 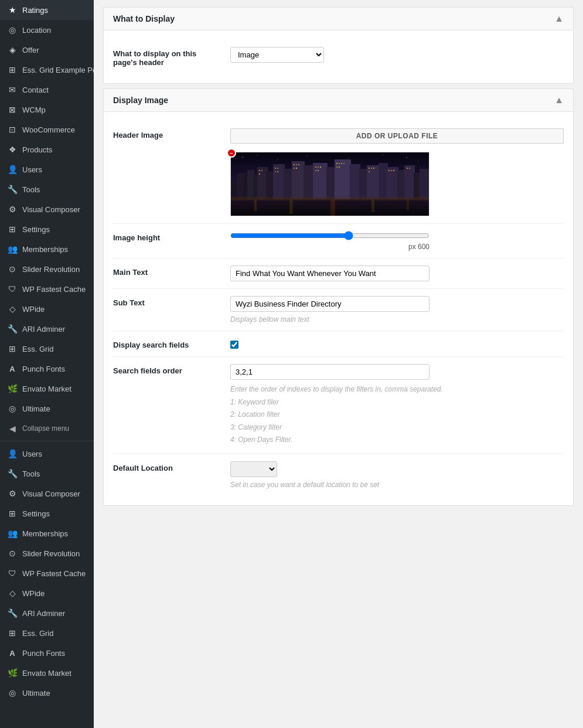 What do you see at coordinates (47, 409) in the screenshot?
I see `sidebar-item-ultimate: ◎ Ultimate` at bounding box center [47, 409].